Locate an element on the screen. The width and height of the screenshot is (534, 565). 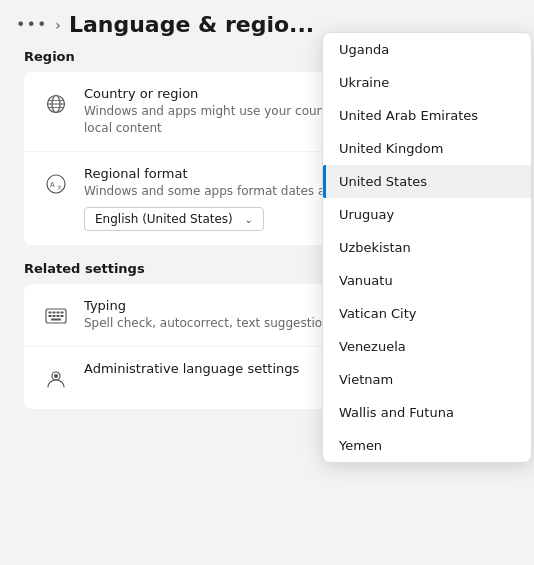
admin-language-icon is located at coordinates (56, 379).